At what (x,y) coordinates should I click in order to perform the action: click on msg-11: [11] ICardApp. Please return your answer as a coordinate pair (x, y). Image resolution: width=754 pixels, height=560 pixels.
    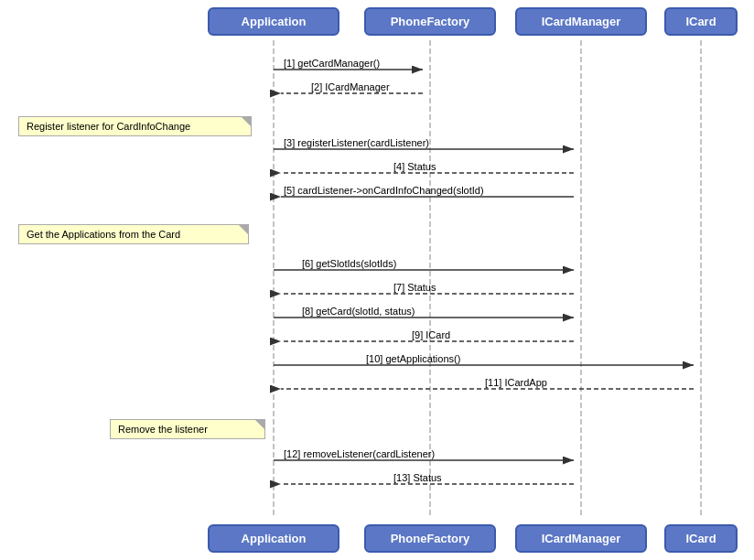
    Looking at the image, I should click on (516, 382).